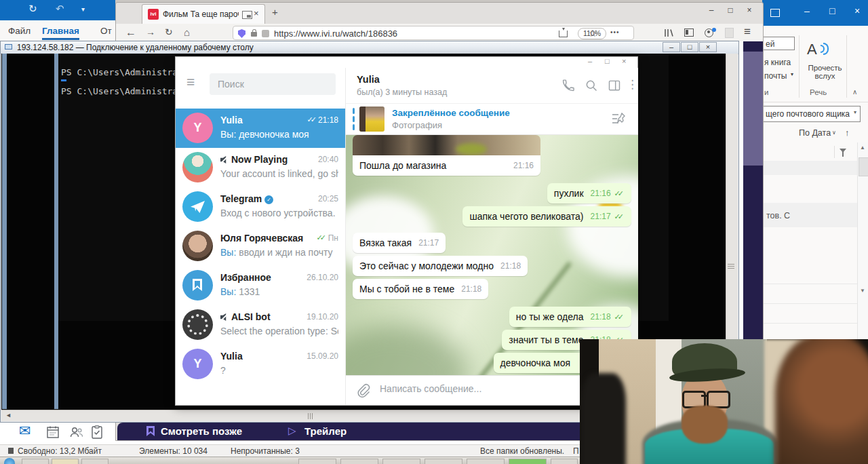 Image resolution: width=868 pixels, height=464 pixels. What do you see at coordinates (247, 15) in the screenshot?
I see `picture-in-picture-icon` at bounding box center [247, 15].